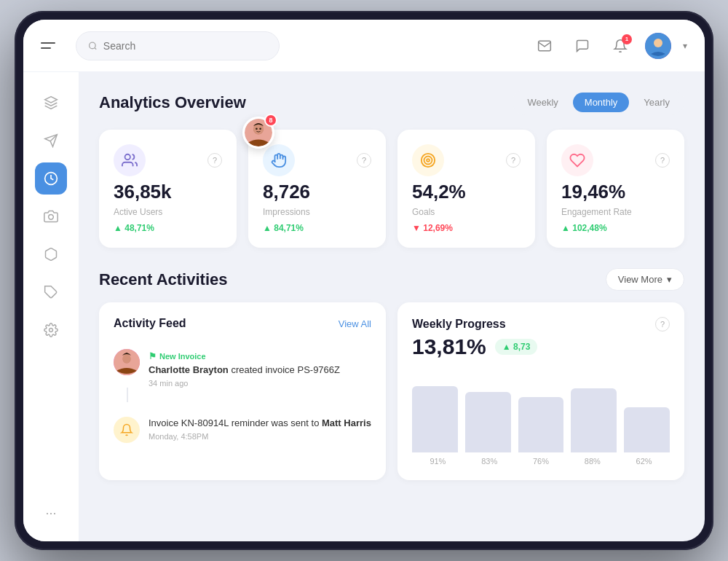 Image resolution: width=728 pixels, height=561 pixels. What do you see at coordinates (685, 46) in the screenshot?
I see `avatar-chevron: ▾` at bounding box center [685, 46].